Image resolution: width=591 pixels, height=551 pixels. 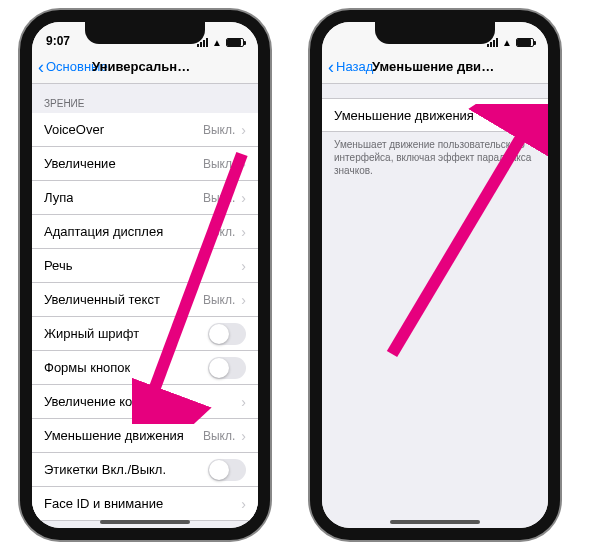 I want to click on footer-description: Уменьшает движение пользовательского инт…, so click(x=435, y=158).